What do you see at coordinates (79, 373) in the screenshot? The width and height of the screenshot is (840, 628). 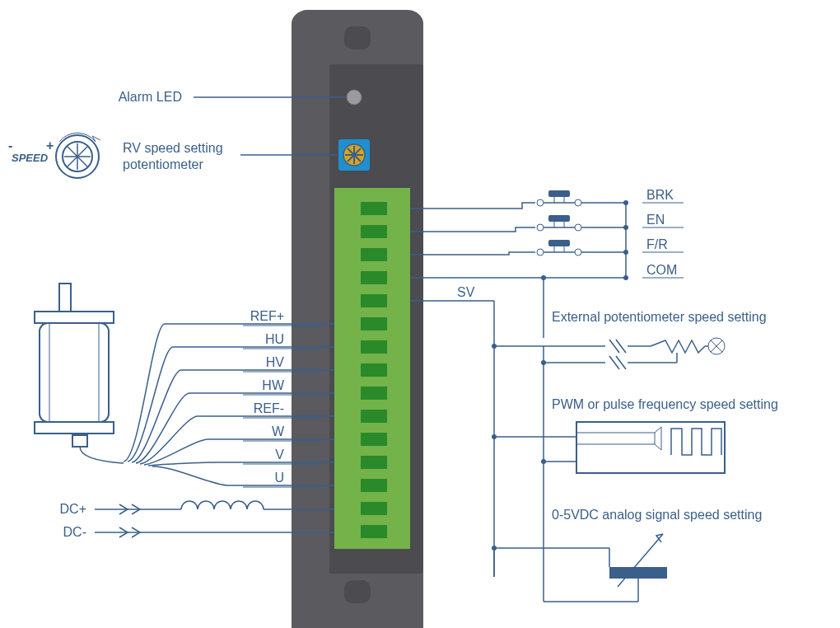 I see `motor-icon` at bounding box center [79, 373].